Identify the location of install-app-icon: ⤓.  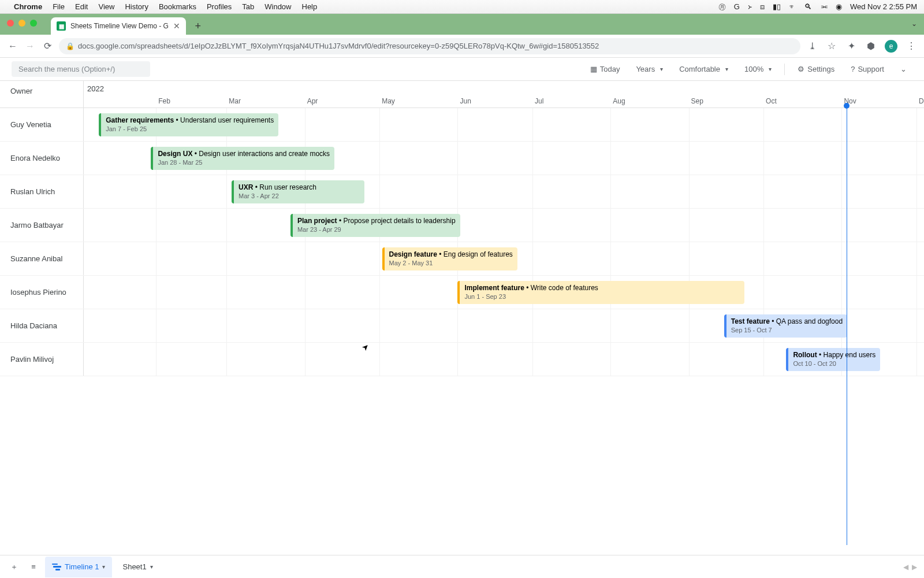
(812, 46).